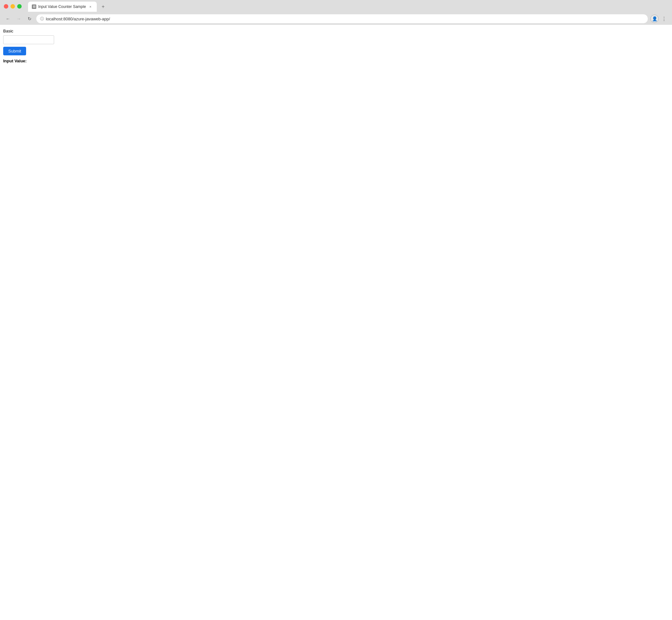 The height and width of the screenshot is (620, 672). What do you see at coordinates (336, 61) in the screenshot?
I see `input-value-label: Input Value:` at bounding box center [336, 61].